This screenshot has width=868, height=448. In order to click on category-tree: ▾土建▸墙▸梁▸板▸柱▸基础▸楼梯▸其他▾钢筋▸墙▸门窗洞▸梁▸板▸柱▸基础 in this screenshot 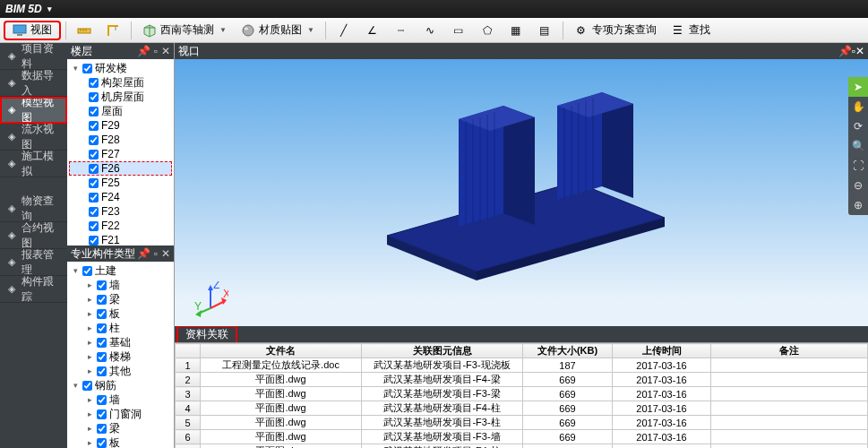, I will do `click(120, 355)`.